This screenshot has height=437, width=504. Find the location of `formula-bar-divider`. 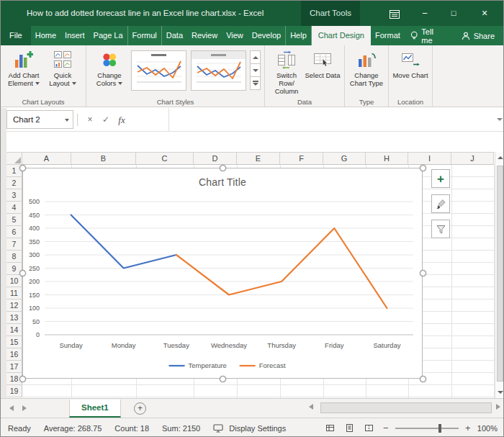

formula-bar-divider is located at coordinates (78, 120).